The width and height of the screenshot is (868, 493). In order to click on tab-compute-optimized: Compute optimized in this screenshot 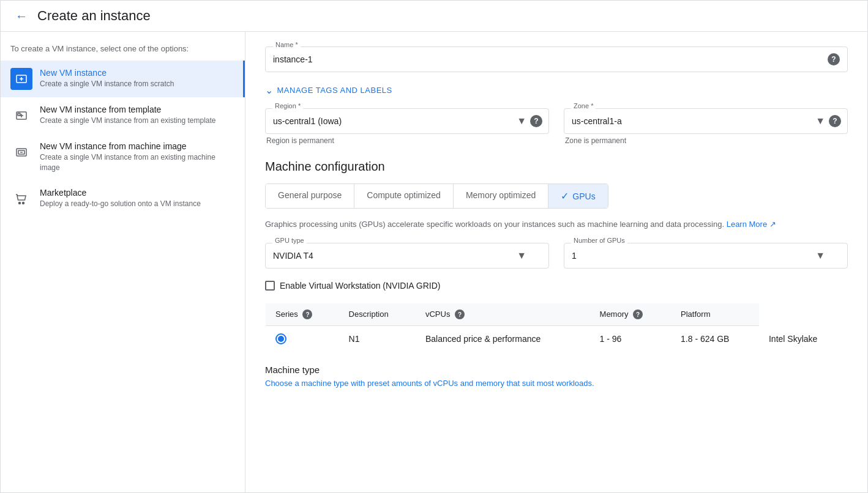, I will do `click(404, 196)`.